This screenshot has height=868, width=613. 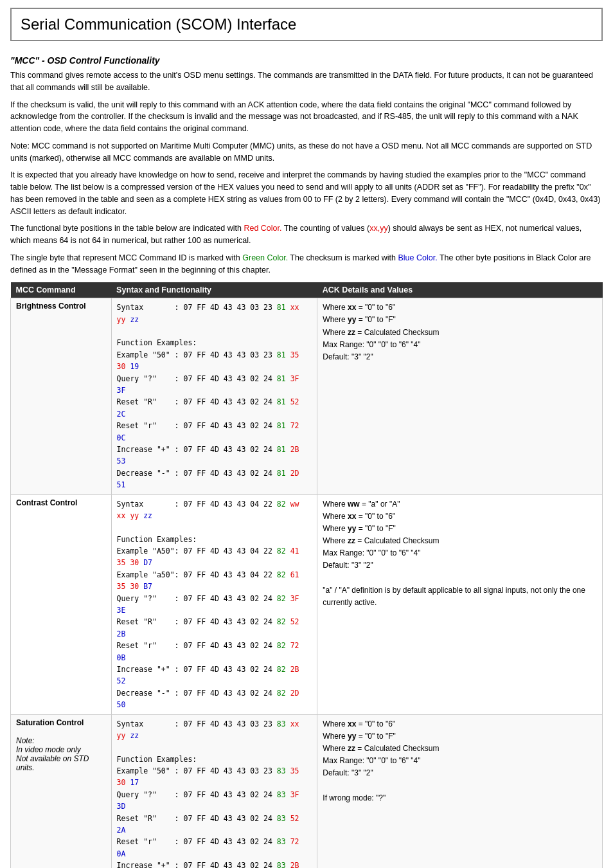 What do you see at coordinates (208, 479) in the screenshot?
I see `brightness-ex6: Decrease "-" : 07 FF 4D 43 43 02 24 81 2…` at bounding box center [208, 479].